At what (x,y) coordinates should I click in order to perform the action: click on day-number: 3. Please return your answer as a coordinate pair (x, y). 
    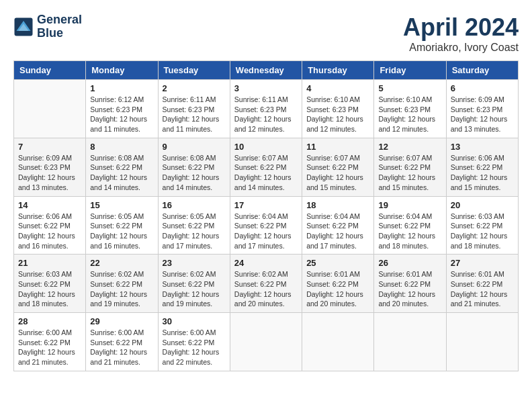
    Looking at the image, I should click on (266, 89).